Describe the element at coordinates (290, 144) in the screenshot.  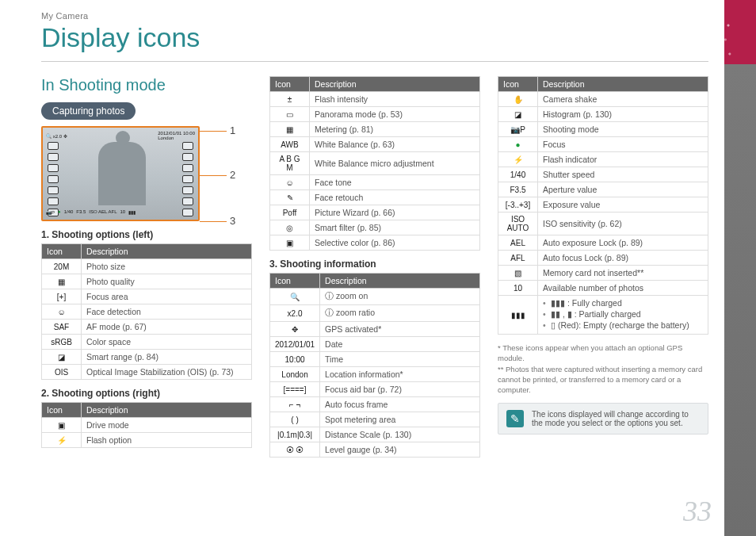
I see `icon-cell: AWB` at that location.